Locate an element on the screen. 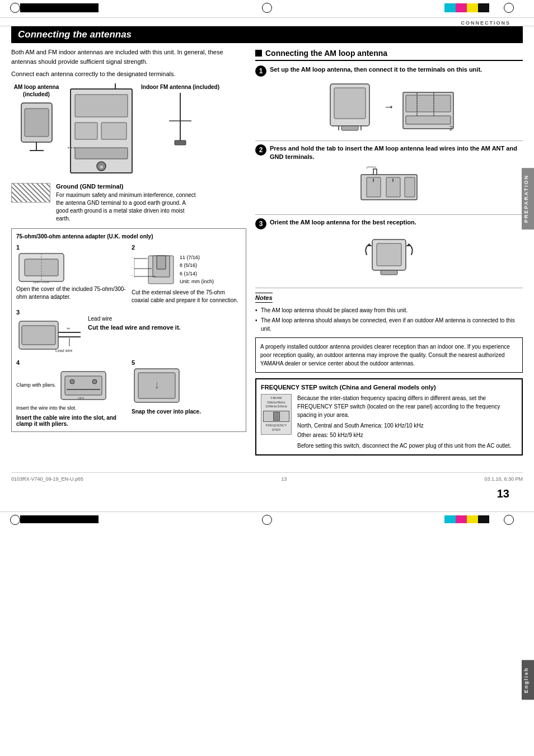 This screenshot has width=534, height=756. step4-bottom-text: Insert the cable wire into the slot, and… is located at coordinates (71, 421).